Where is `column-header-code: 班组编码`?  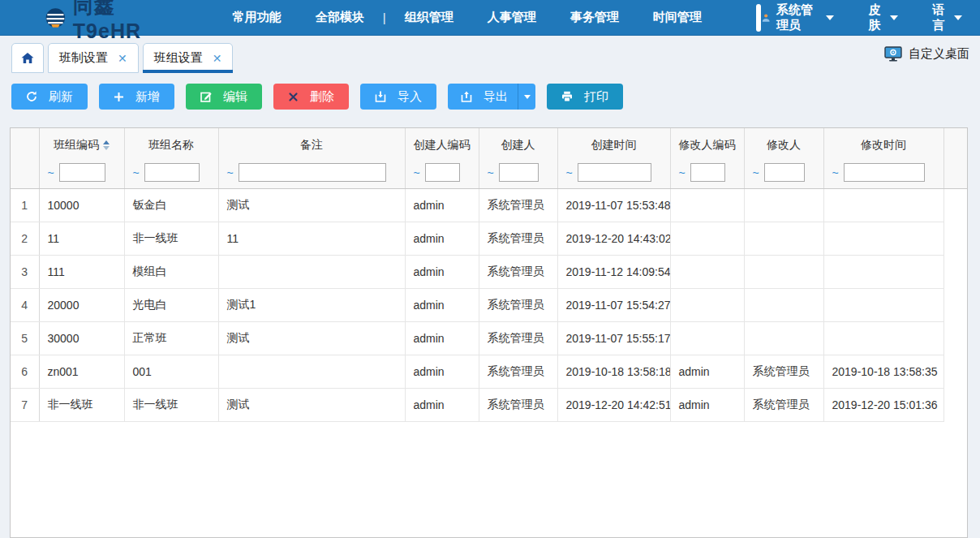 column-header-code: 班组编码 is located at coordinates (81, 143).